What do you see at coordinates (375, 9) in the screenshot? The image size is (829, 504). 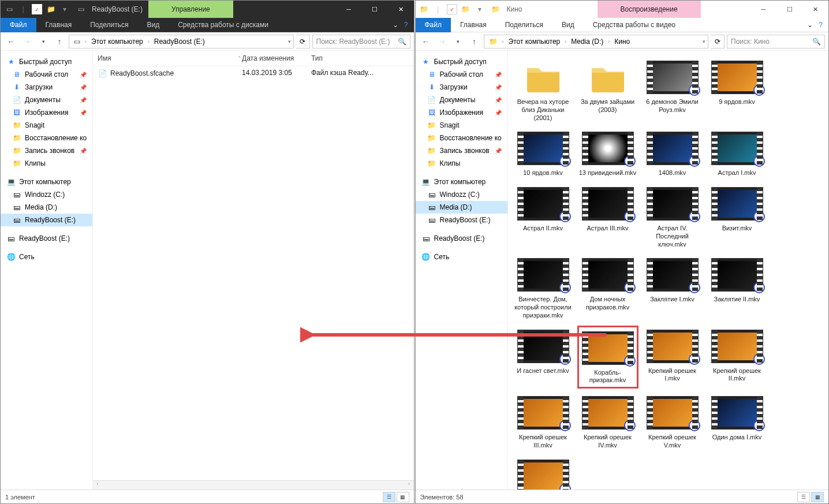 I see `maximize-button: ☐` at bounding box center [375, 9].